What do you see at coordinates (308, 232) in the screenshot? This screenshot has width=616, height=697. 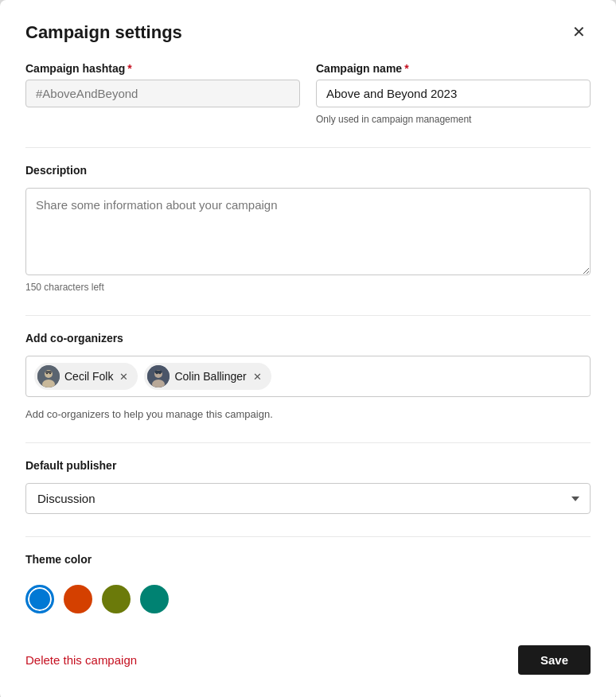 I see `description-textarea` at bounding box center [308, 232].